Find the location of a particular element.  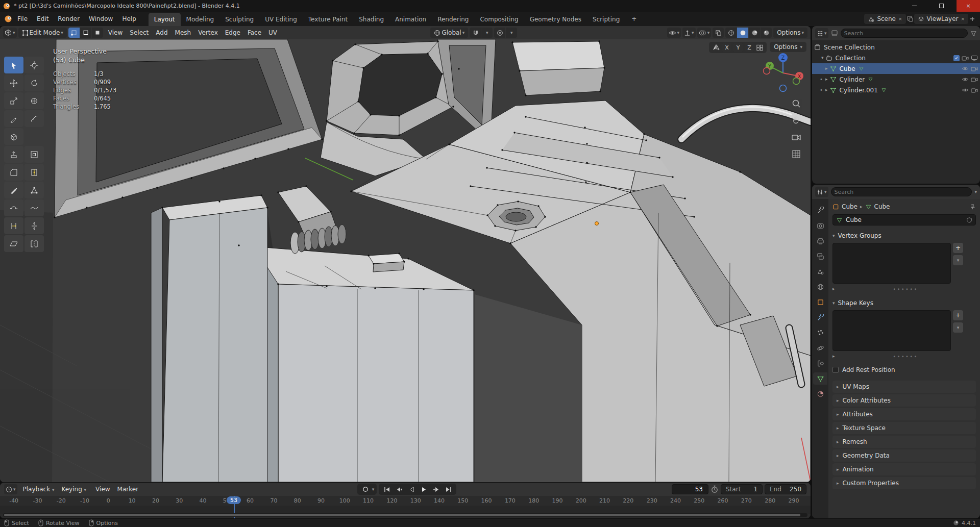

rendered-shading-button is located at coordinates (766, 33).